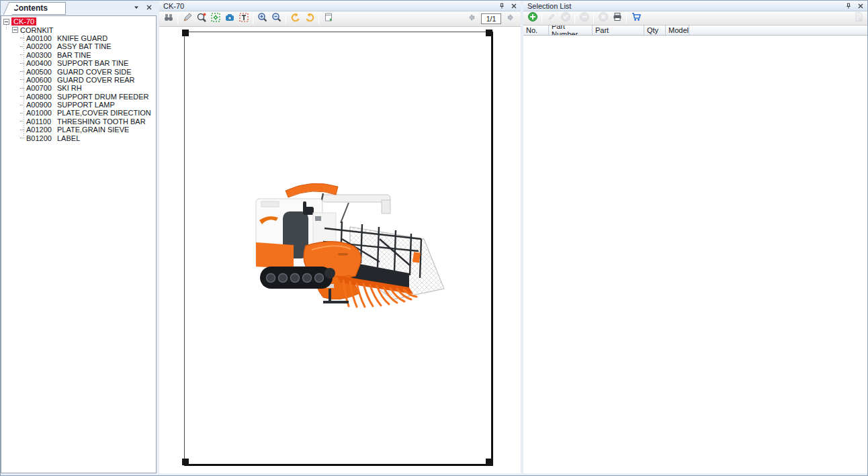 The image size is (868, 476). Describe the element at coordinates (187, 19) in the screenshot. I see `pan-tool-icon` at that location.